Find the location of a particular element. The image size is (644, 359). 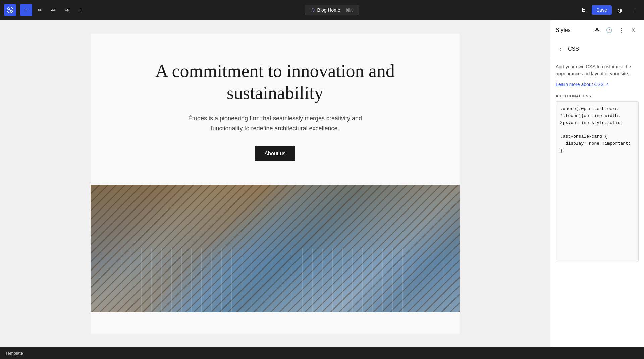

learn-more-link: Learn more about CSS ↗ is located at coordinates (582, 84).